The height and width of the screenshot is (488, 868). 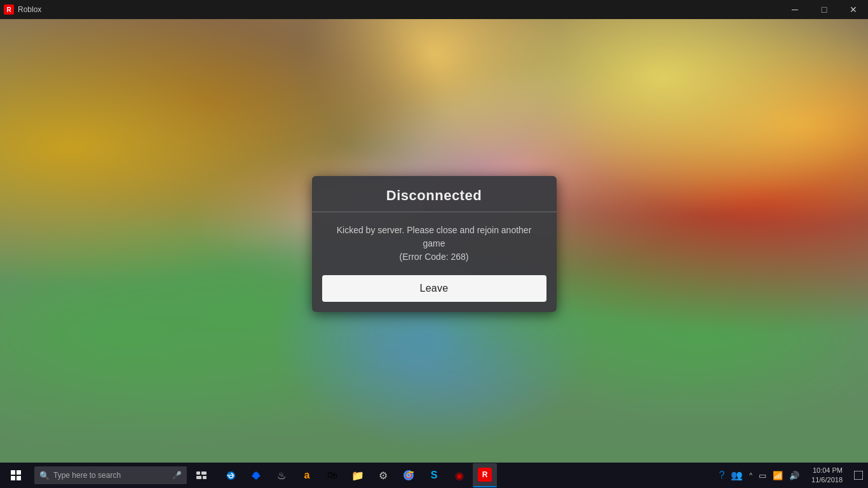 What do you see at coordinates (16, 475) in the screenshot?
I see `start-button` at bounding box center [16, 475].